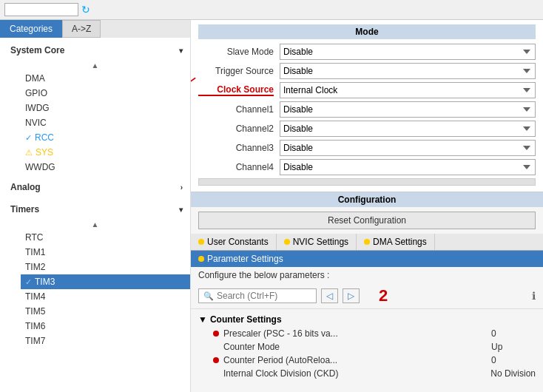 Image resolution: width=543 pixels, height=392 pixels. What do you see at coordinates (105, 93) in the screenshot?
I see `sidebar-item-gpio: GPIO` at bounding box center [105, 93].